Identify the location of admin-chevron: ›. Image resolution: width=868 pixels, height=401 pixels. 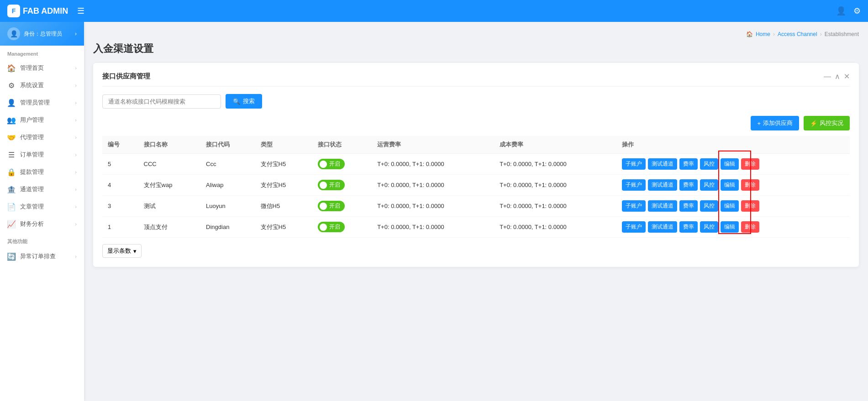
(76, 103).